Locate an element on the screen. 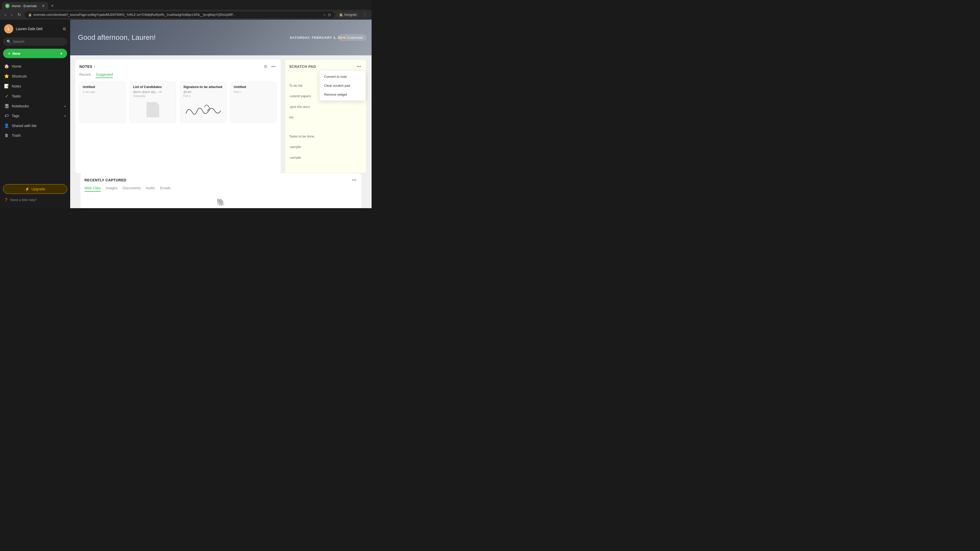 Image resolution: width=980 pixels, height=551 pixels. nav-bar: ‹ › ↻ 🔒 evernote.com/client/web?_sourceP… is located at coordinates (186, 14).